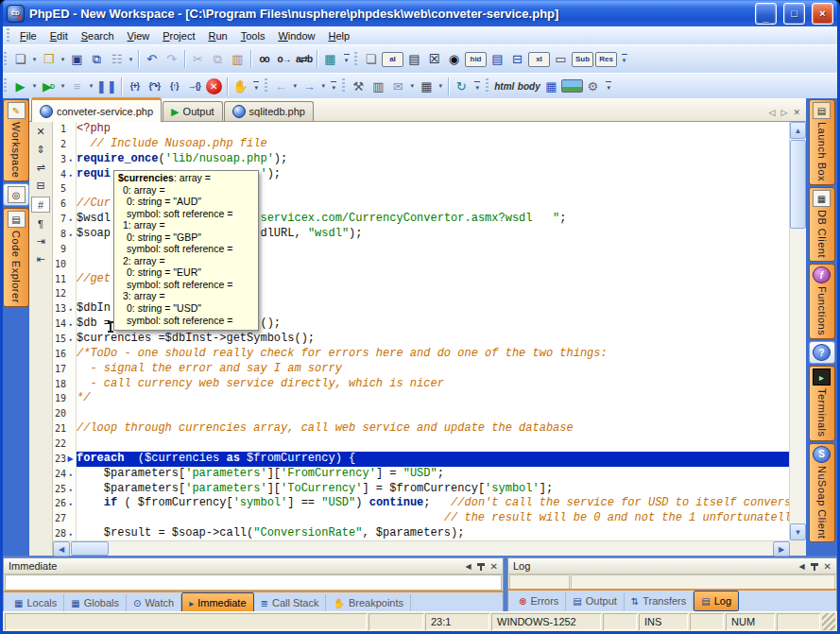 The image size is (840, 634). What do you see at coordinates (139, 36) in the screenshot?
I see `menu-view: View` at bounding box center [139, 36].